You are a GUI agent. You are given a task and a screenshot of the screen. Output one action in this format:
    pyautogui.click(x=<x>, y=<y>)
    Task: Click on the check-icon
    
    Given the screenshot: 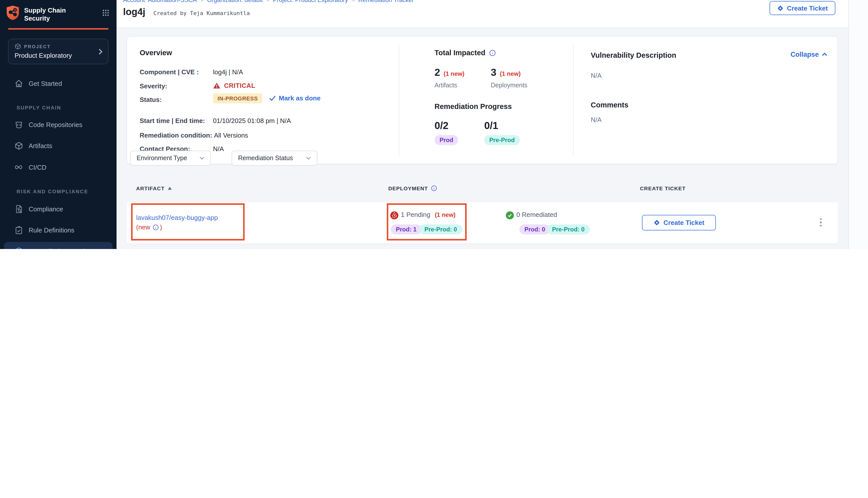 What is the action you would take?
    pyautogui.click(x=272, y=98)
    